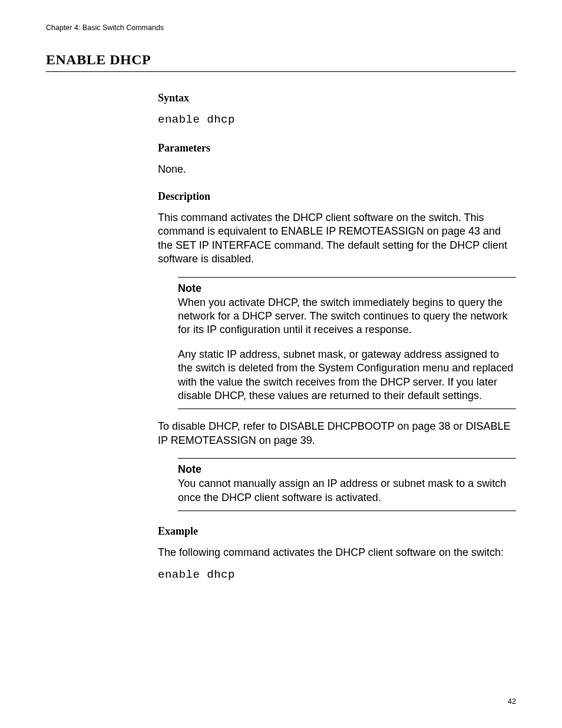 This screenshot has height=728, width=562. What do you see at coordinates (347, 317) in the screenshot?
I see `note-text: When you activate DHCP, the switch immed…` at bounding box center [347, 317].